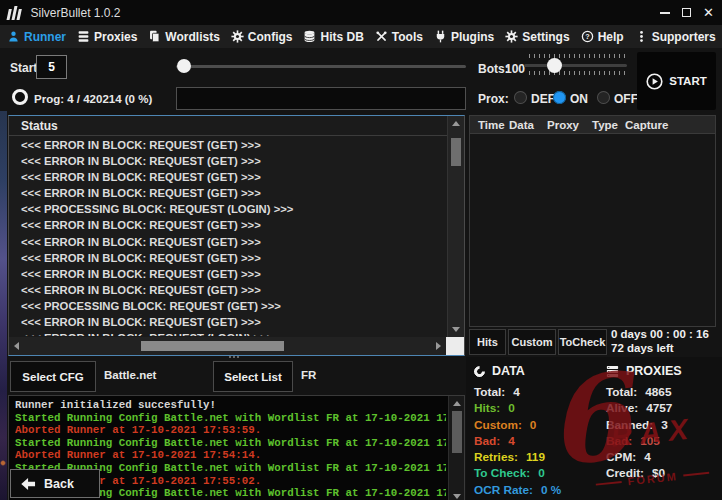 This screenshot has height=500, width=722. What do you see at coordinates (626, 99) in the screenshot?
I see `prox-option-off: OFF` at bounding box center [626, 99].